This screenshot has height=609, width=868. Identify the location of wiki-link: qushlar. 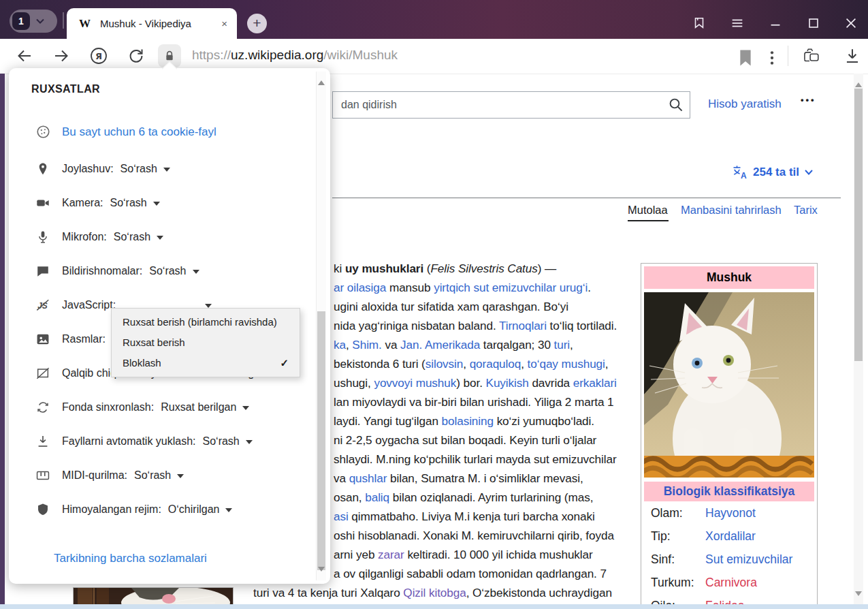
(368, 478).